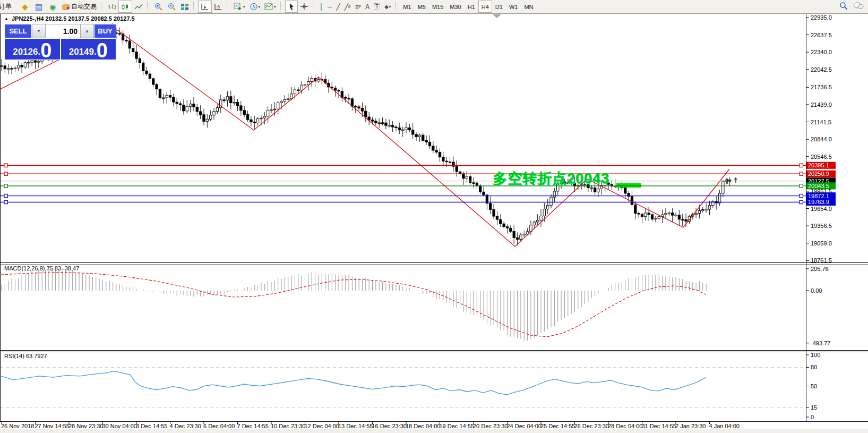  What do you see at coordinates (814, 367) in the screenshot?
I see `svg-text: 80` at bounding box center [814, 367].